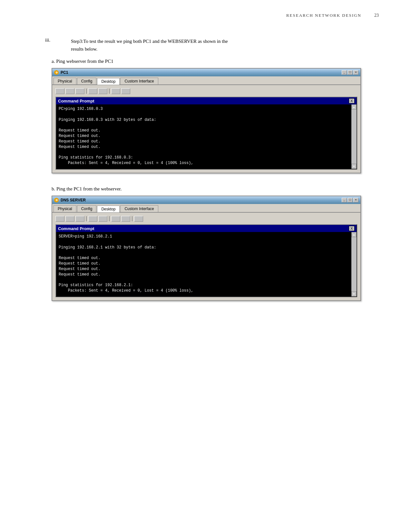 Image resolution: width=411 pixels, height=532 pixels. What do you see at coordinates (203, 253) in the screenshot?
I see `cmd-line-3-dns` at bounding box center [203, 253].